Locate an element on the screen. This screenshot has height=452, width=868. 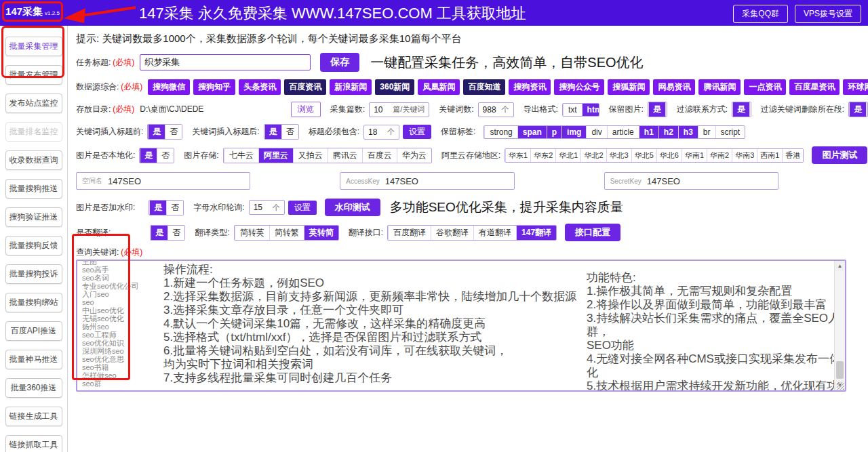
sidebar-item: 发布站点监控 is located at coordinates (34, 103).